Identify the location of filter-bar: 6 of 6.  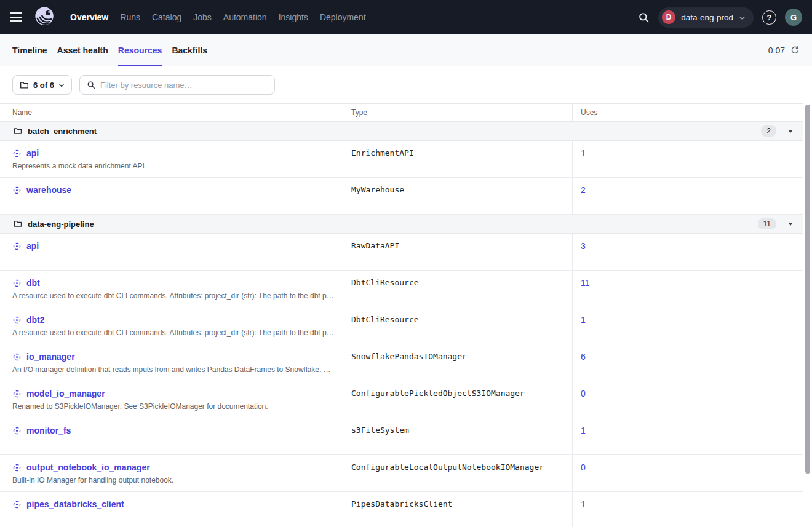
(406, 85).